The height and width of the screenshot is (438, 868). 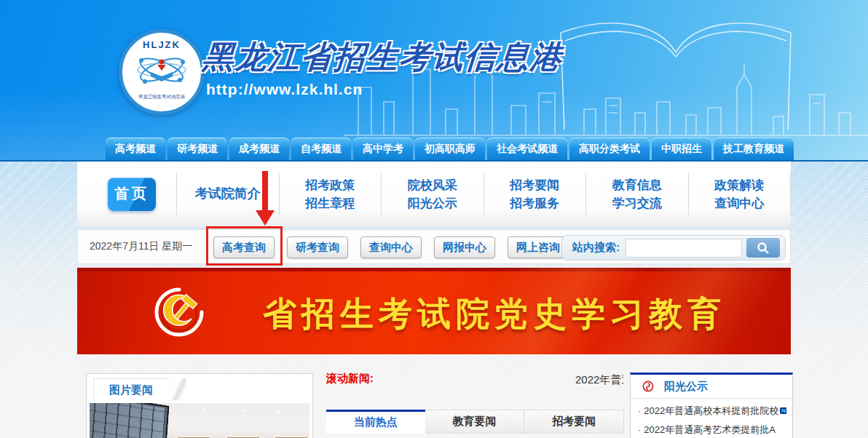 What do you see at coordinates (740, 194) in the screenshot?
I see `nav-item-interpretation-query: 政策解读 查询中心` at bounding box center [740, 194].